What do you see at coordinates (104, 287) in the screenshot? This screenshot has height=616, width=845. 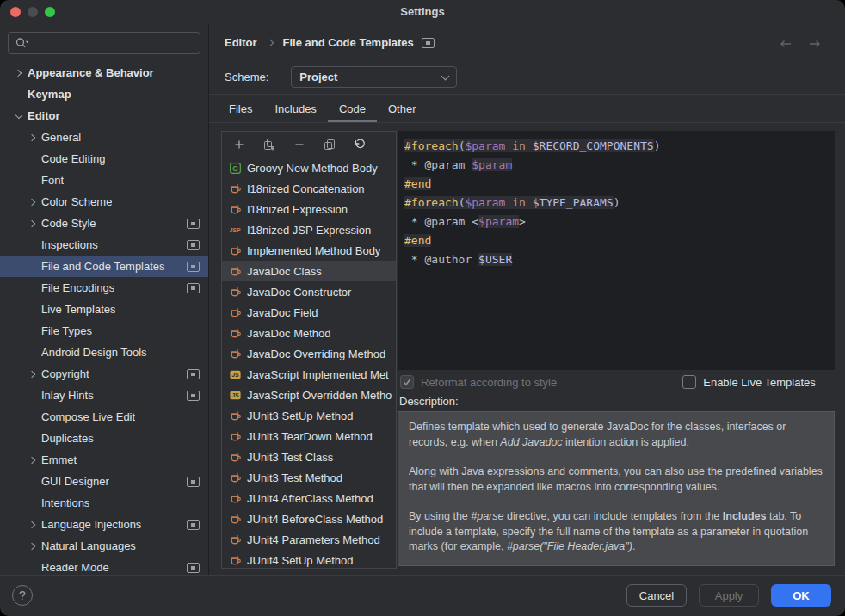 I see `sidebar-item-file-encodings: File Encodings` at bounding box center [104, 287].